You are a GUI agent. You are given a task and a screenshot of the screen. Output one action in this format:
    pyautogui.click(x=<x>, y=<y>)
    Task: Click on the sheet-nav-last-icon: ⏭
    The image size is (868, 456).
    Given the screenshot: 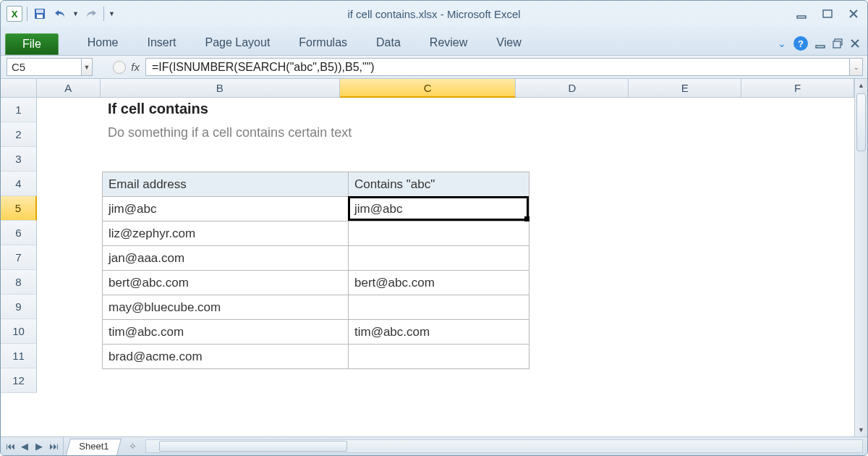 What is the action you would take?
    pyautogui.click(x=54, y=447)
    